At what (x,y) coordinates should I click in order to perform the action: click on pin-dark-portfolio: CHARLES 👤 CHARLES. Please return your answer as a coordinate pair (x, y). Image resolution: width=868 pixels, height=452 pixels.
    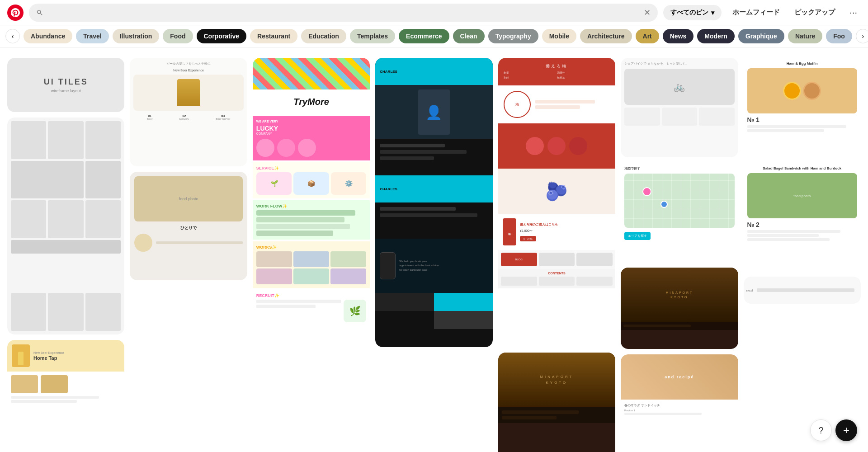
    Looking at the image, I should click on (434, 202).